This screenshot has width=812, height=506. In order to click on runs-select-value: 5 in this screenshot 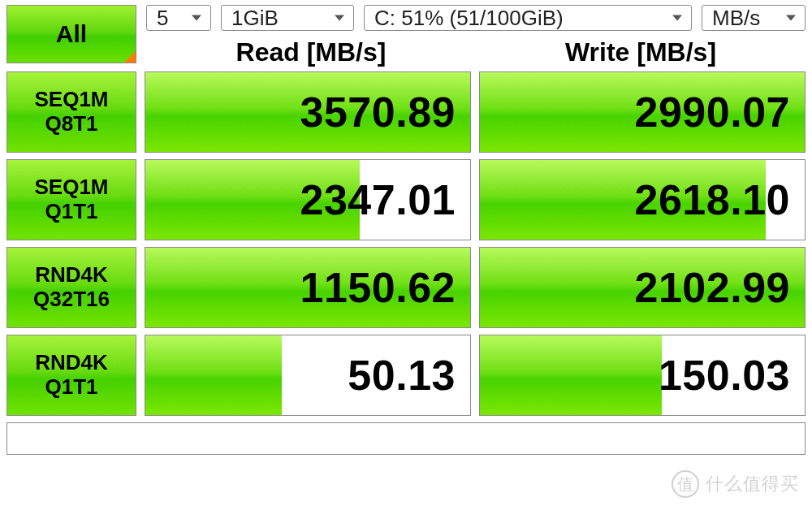, I will do `click(162, 18)`.